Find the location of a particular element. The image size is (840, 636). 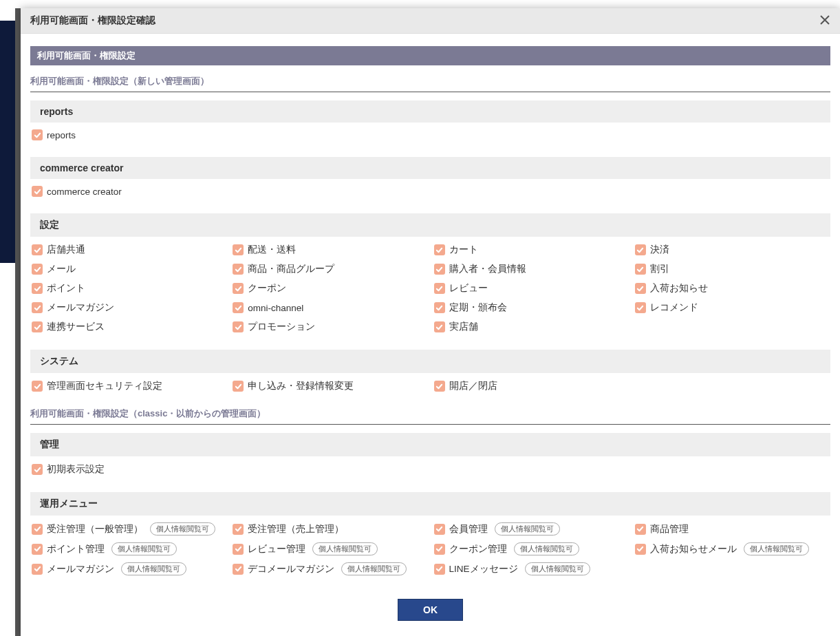

checkbox-label: 商品・商品グループ is located at coordinates (291, 269).